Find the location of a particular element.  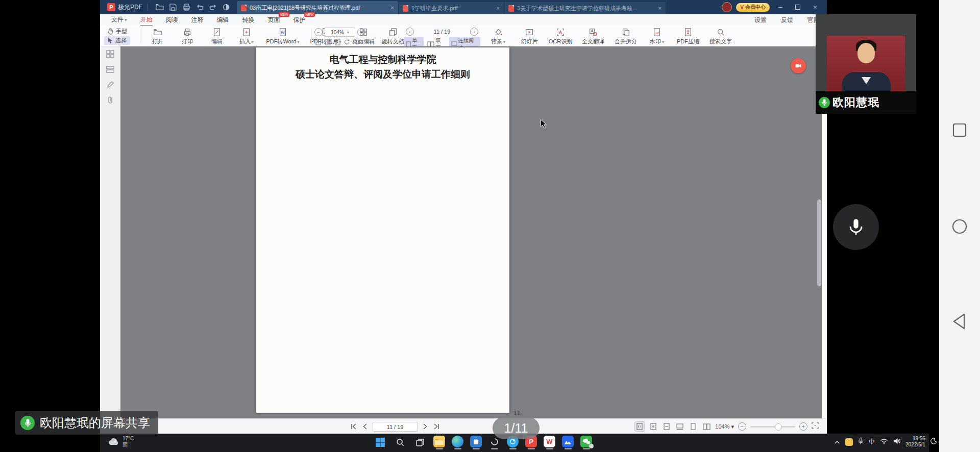

thumbnails-panel-icon is located at coordinates (110, 54).